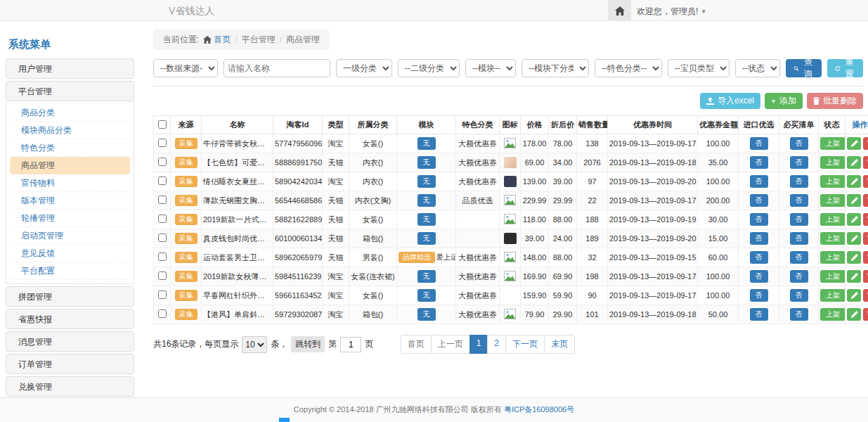 The height and width of the screenshot is (422, 868). Describe the element at coordinates (70, 91) in the screenshot. I see `sidebar-item: 平台管理` at that location.